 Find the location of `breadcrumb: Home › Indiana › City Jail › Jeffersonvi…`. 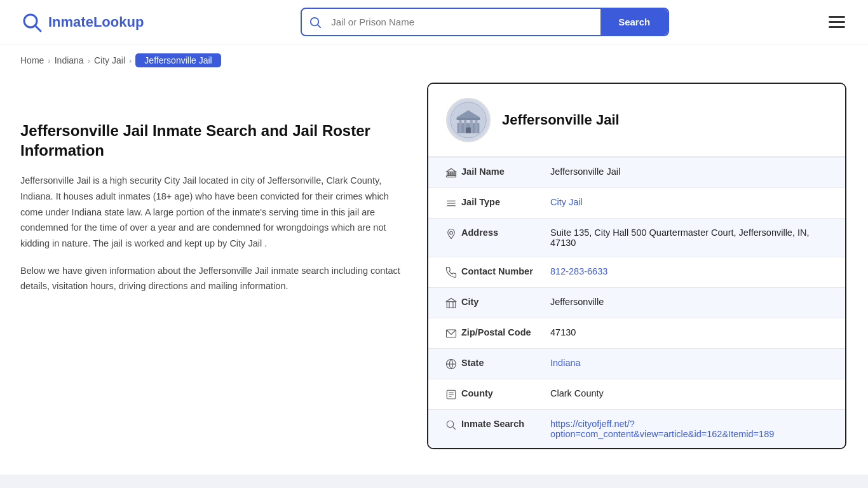

breadcrumb: Home › Indiana › City Jail › Jeffersonvi… is located at coordinates (434, 60).